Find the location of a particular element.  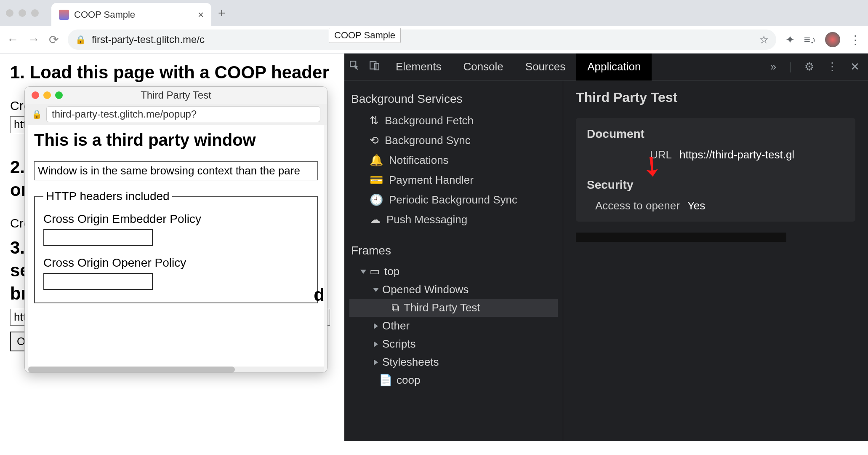

sidebar-item-background-sync: ⟲Background Sync is located at coordinates (454, 141).